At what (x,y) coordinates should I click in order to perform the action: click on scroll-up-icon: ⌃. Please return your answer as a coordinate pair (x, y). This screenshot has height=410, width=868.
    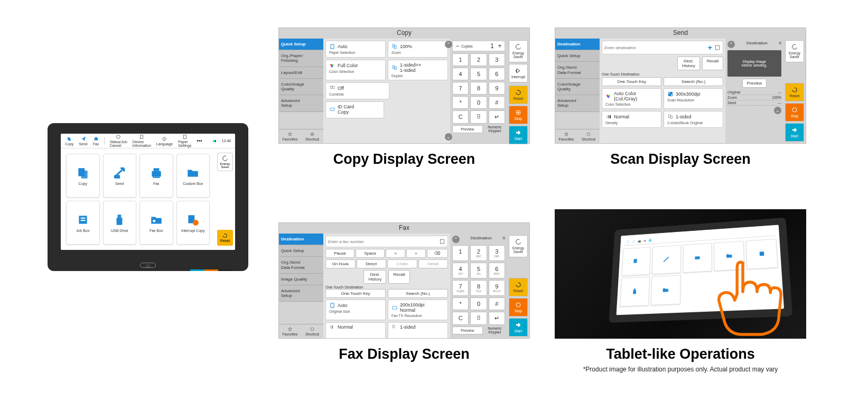
    Looking at the image, I should click on (449, 44).